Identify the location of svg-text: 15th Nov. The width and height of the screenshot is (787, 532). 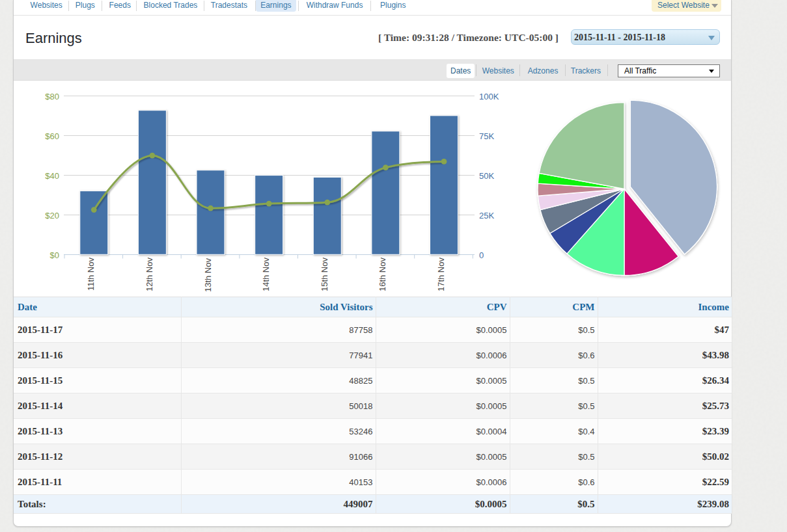
(324, 274).